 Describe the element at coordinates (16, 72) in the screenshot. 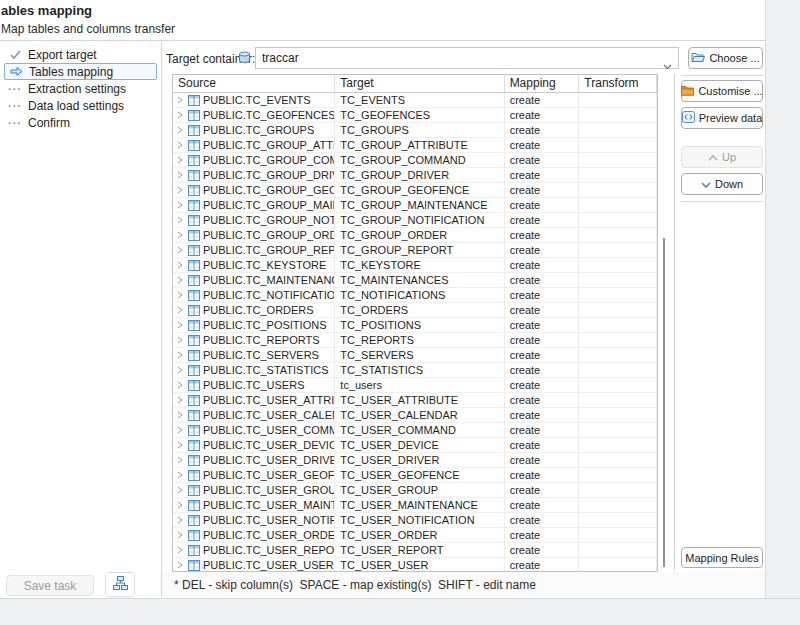

I see `arrow-right-icon` at that location.